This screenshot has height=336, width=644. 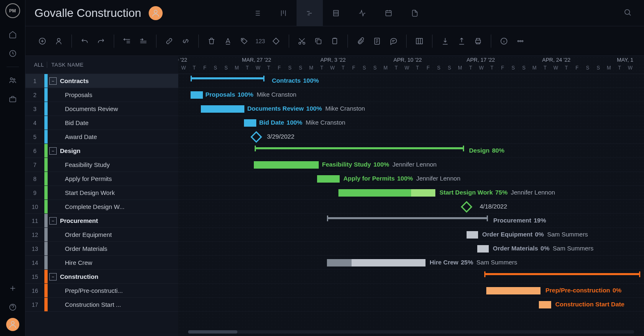 I want to click on board-view-icon, so click(x=283, y=13).